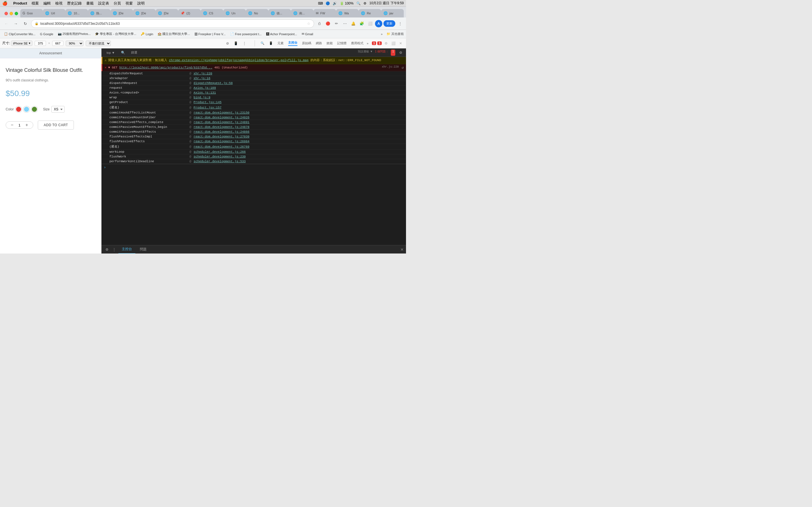 This screenshot has width=812, height=507. Describe the element at coordinates (129, 3) in the screenshot. I see `window-menu: 視窗` at that location.